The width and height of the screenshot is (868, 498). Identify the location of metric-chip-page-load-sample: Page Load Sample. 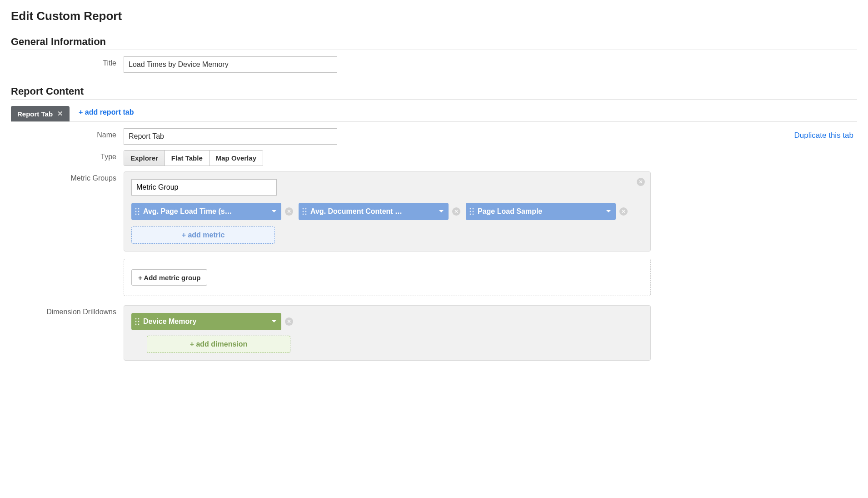
(541, 211).